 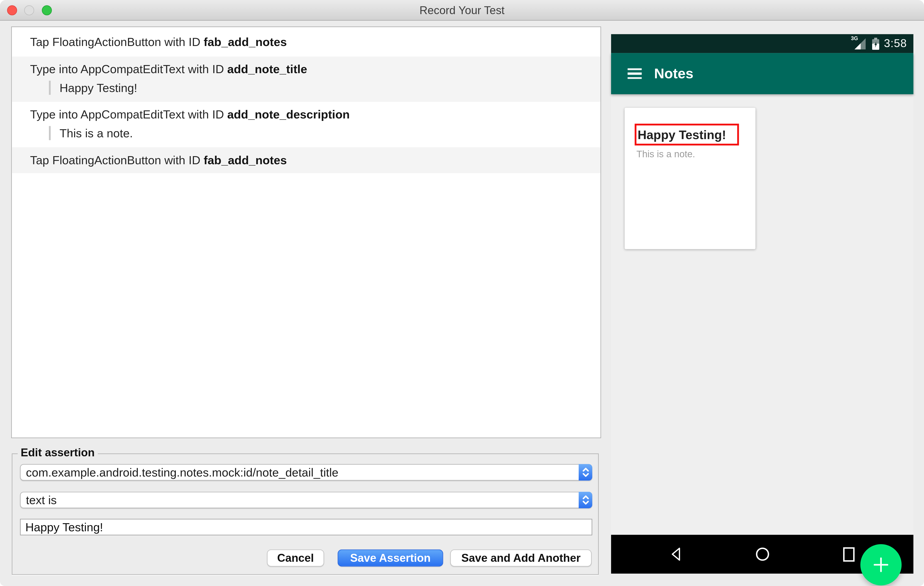 I want to click on window-title: Record Your Test, so click(x=462, y=10).